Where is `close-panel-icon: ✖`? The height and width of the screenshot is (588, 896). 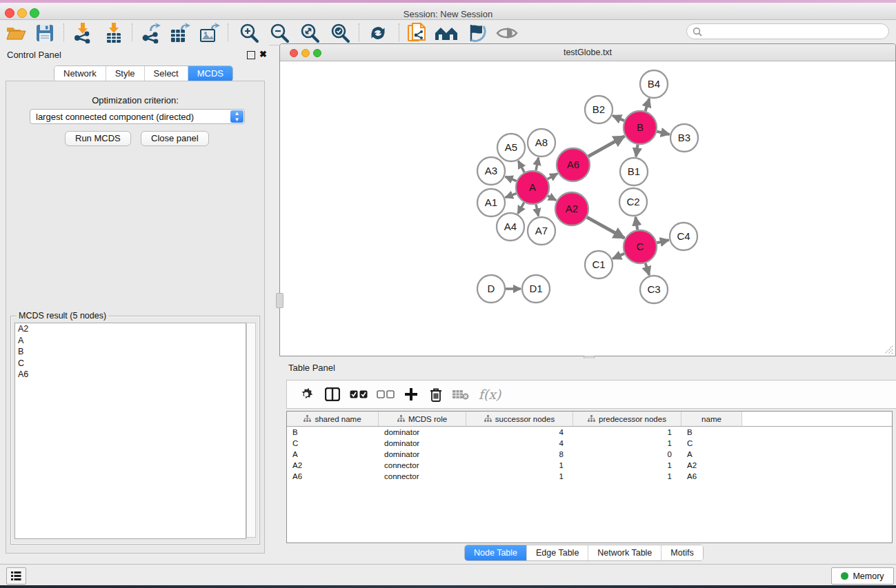
close-panel-icon: ✖ is located at coordinates (263, 54).